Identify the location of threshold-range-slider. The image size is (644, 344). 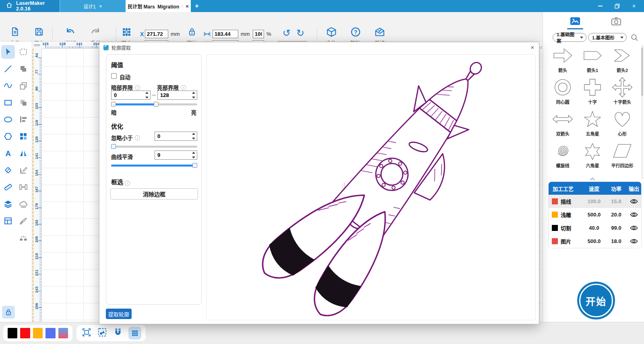
(154, 105).